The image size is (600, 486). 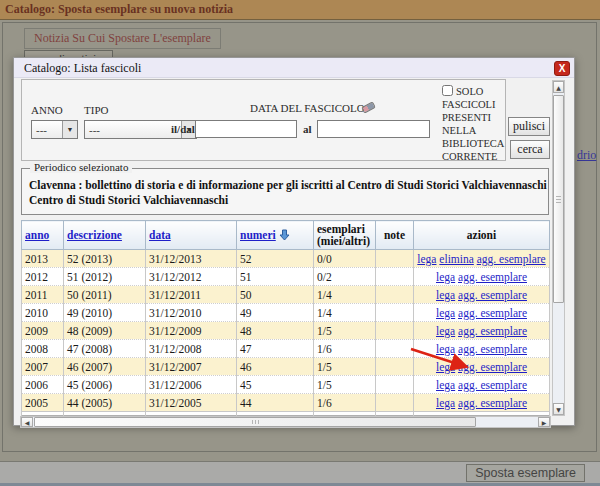 I want to click on scroll-left-icon: ◀, so click(x=27, y=422).